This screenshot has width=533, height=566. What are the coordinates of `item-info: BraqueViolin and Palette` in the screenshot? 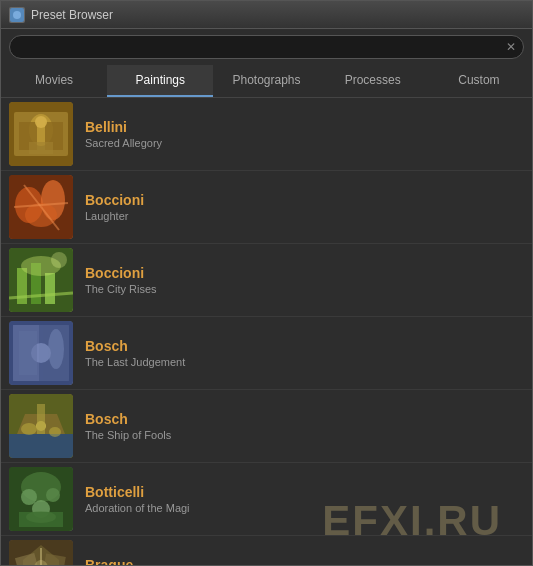 It's located at (128, 561).